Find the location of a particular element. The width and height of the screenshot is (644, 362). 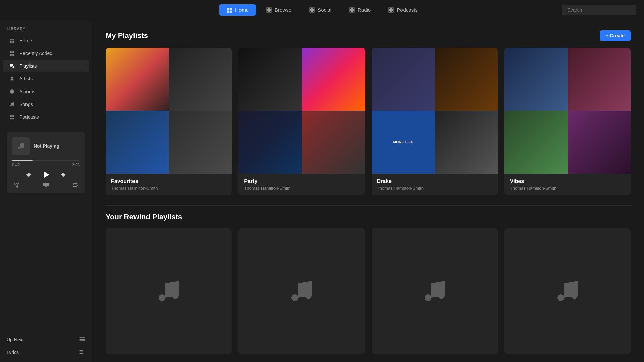

airplay-button is located at coordinates (46, 185).